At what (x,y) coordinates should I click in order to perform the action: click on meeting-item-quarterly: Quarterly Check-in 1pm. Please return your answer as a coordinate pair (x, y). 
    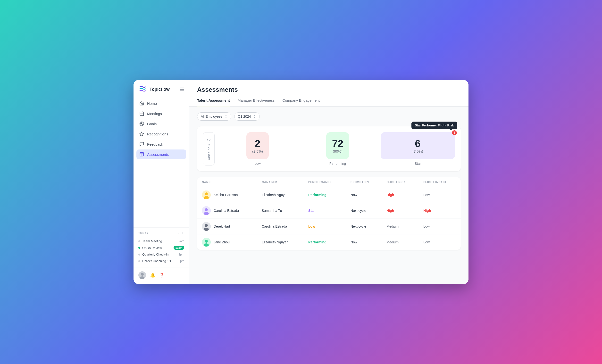
    Looking at the image, I should click on (161, 255).